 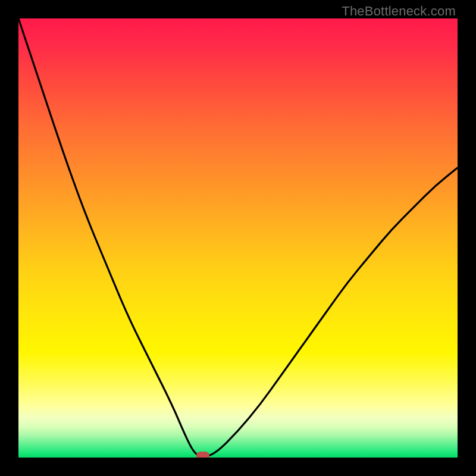 What do you see at coordinates (399, 11) in the screenshot?
I see `watermark-text: TheBottleneck.com` at bounding box center [399, 11].